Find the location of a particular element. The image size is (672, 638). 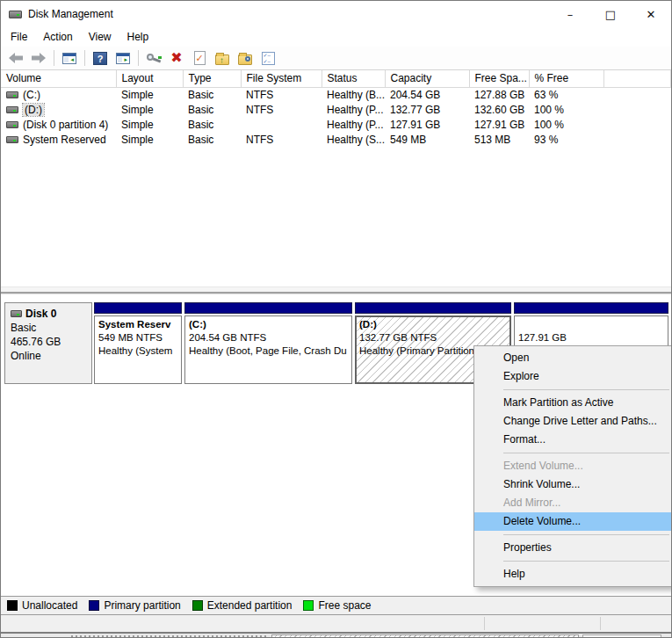

col-type: Type is located at coordinates (212, 79).